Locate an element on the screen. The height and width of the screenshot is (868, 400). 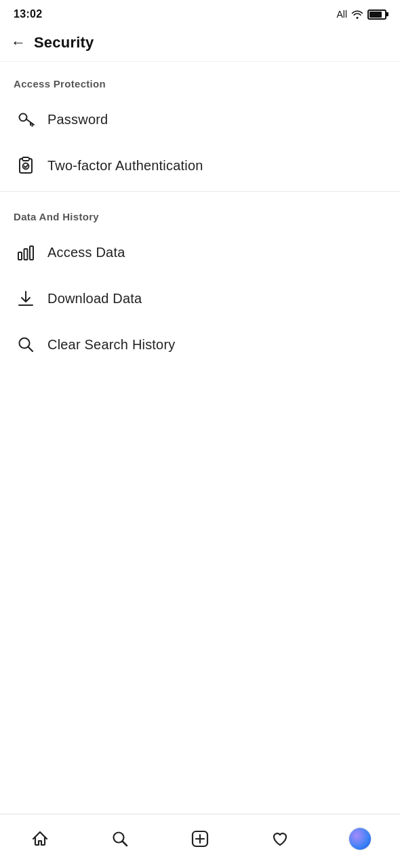
avatar-icon is located at coordinates (360, 839).